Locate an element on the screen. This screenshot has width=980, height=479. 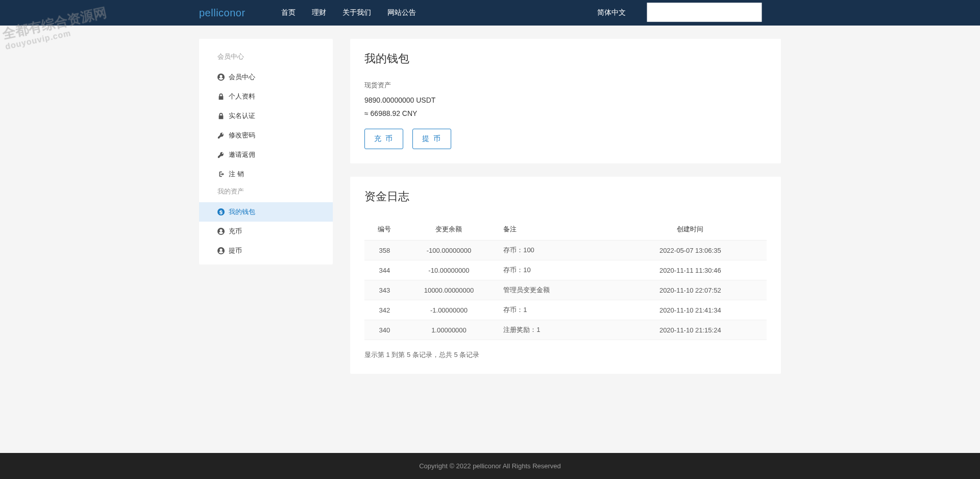
sidebar-item-referral: 邀请返佣 is located at coordinates (266, 155).